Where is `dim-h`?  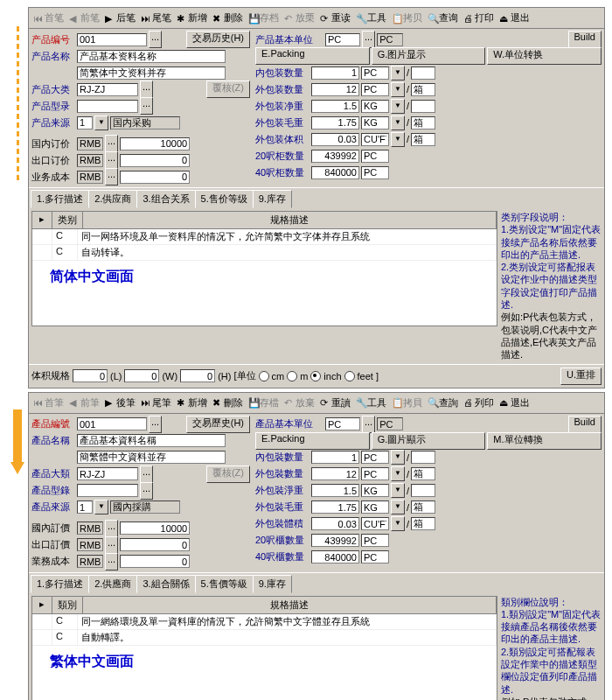
dim-h is located at coordinates (198, 376).